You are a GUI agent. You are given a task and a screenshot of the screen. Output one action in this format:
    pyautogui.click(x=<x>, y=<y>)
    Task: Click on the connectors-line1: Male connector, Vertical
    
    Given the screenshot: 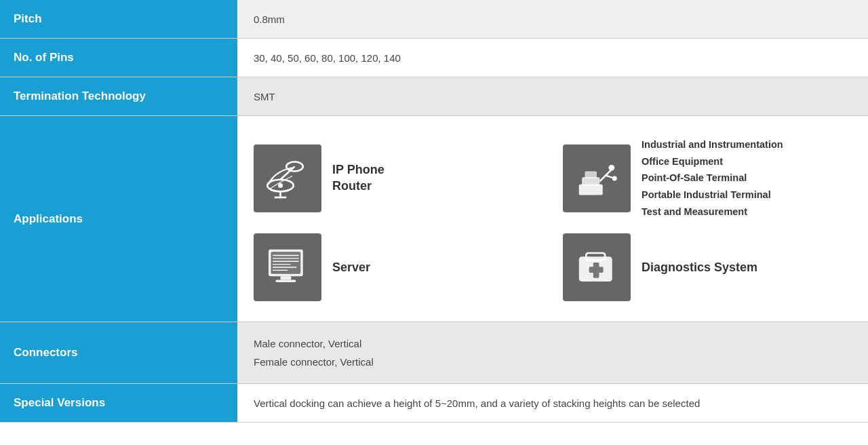 What is the action you would take?
    pyautogui.click(x=308, y=343)
    